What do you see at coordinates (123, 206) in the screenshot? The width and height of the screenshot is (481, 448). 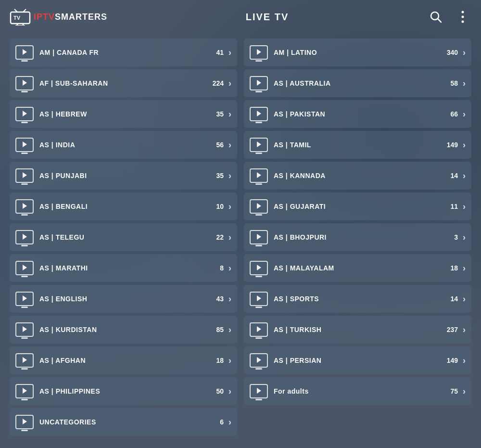 I see `list-item: AS | BENGALI 10 ›` at bounding box center [123, 206].